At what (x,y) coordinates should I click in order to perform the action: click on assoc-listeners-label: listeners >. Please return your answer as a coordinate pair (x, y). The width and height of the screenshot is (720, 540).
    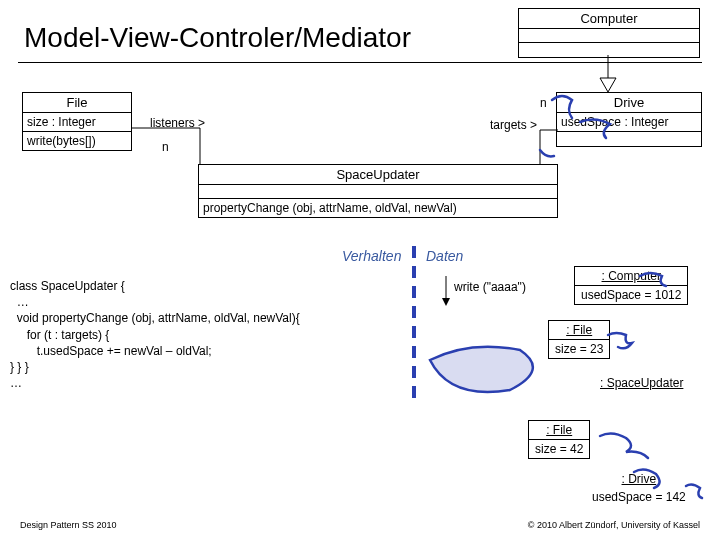
    Looking at the image, I should click on (178, 123).